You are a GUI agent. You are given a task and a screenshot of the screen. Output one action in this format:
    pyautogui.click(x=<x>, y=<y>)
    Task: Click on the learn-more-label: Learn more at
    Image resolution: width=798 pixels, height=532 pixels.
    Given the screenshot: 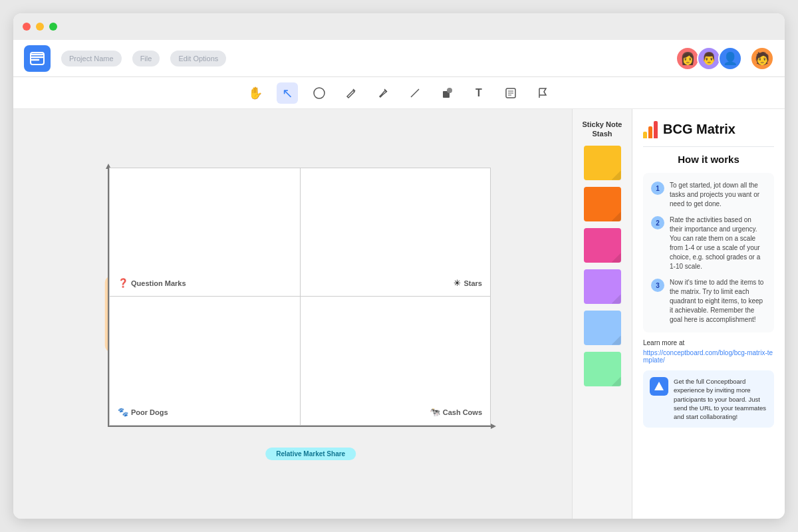 What is the action you would take?
    pyautogui.click(x=709, y=343)
    